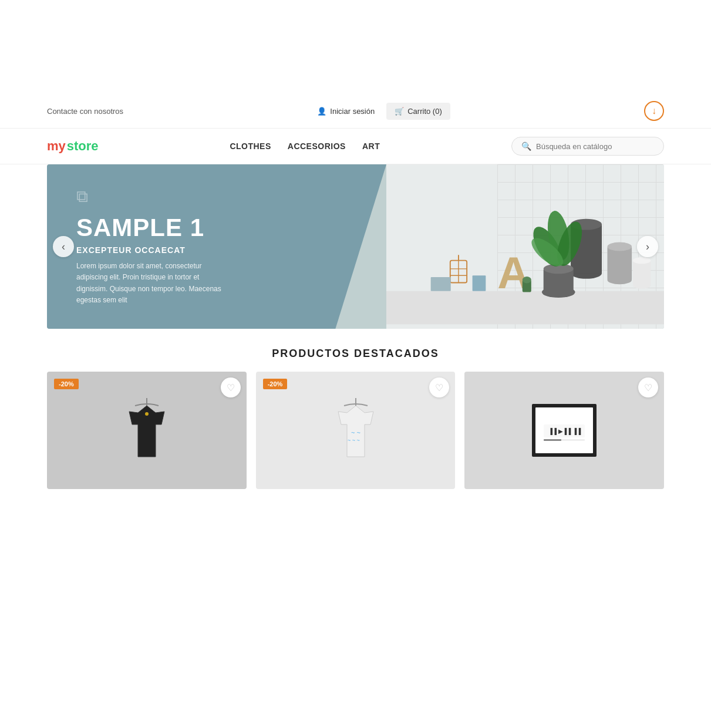 The height and width of the screenshot is (728, 711). Describe the element at coordinates (83, 146) in the screenshot. I see `logo-store: store` at that location.